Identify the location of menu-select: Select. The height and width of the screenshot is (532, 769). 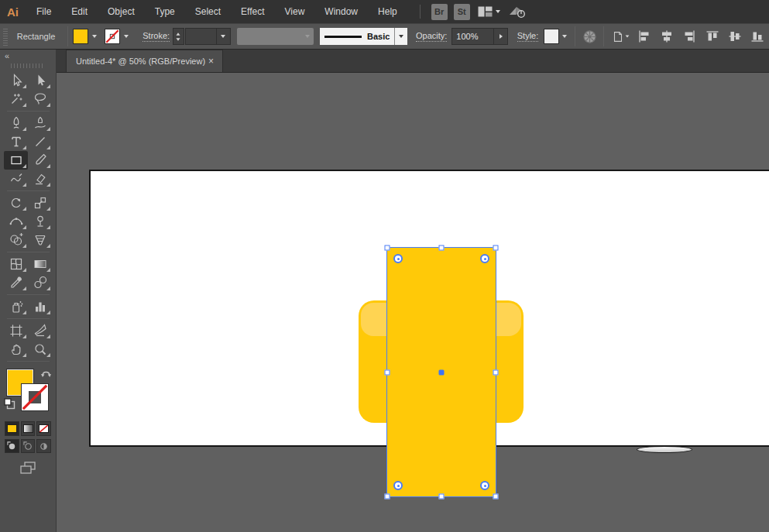
(208, 12).